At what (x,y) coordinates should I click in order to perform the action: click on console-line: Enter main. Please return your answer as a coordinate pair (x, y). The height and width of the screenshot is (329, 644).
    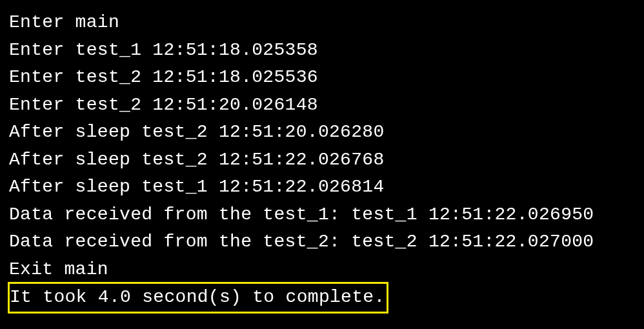
    Looking at the image, I should click on (322, 23).